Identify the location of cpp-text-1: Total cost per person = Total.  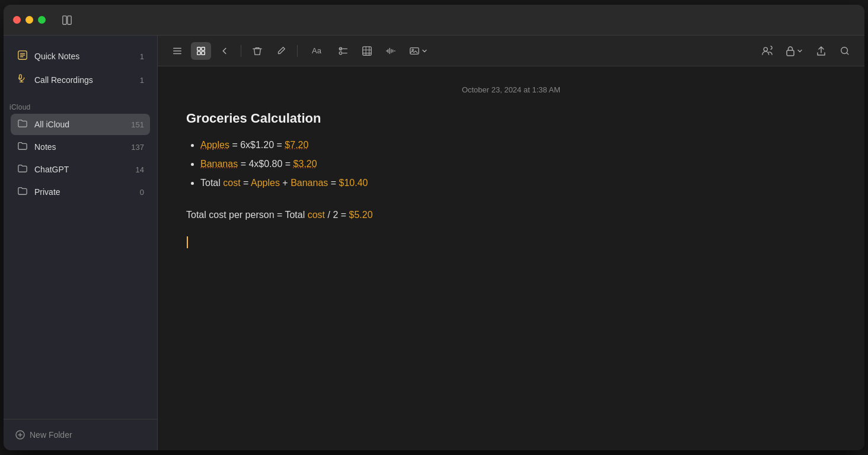
(247, 214).